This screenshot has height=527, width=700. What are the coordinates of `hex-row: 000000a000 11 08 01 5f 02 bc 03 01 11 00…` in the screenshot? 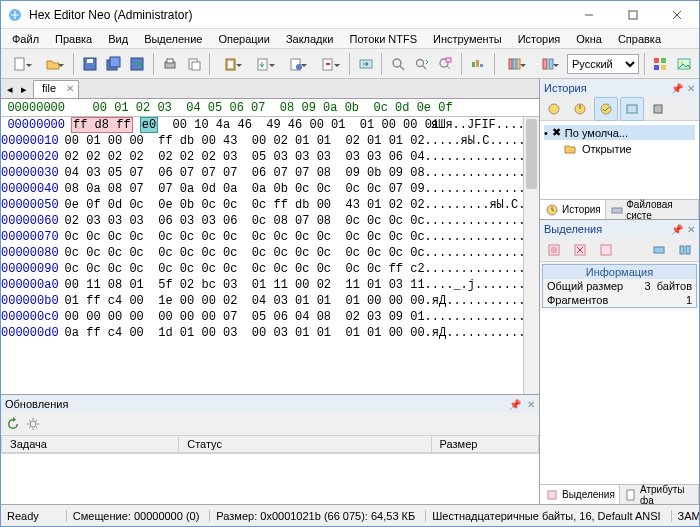 It's located at (270, 285).